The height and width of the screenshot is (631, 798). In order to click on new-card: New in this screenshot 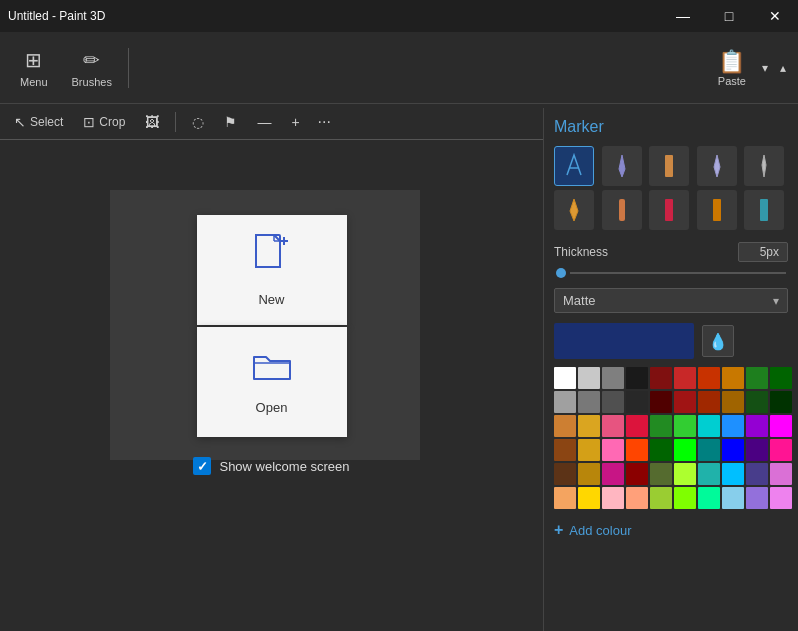, I will do `click(272, 270)`.